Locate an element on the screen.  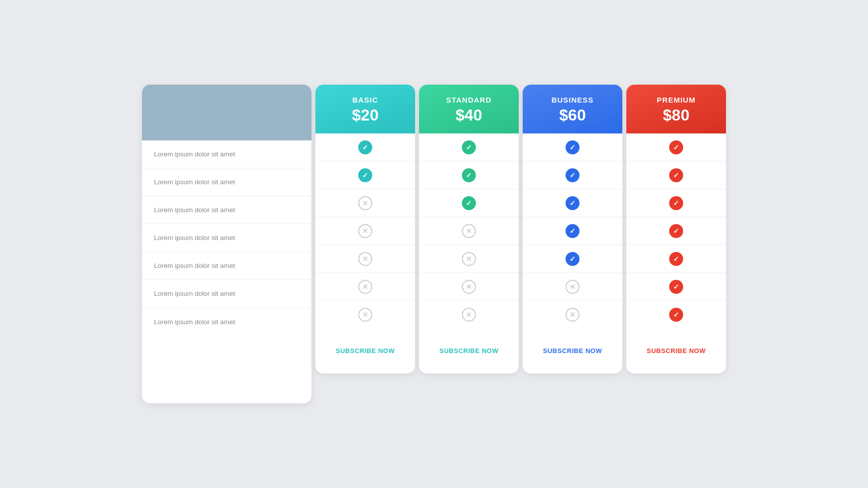
plan-feature-cell-business-1: ✓ is located at coordinates (573, 175).